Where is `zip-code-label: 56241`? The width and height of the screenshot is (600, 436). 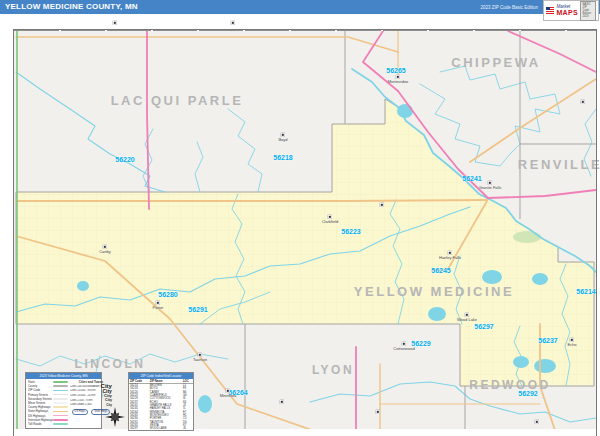 zip-code-label: 56241 is located at coordinates (472, 178).